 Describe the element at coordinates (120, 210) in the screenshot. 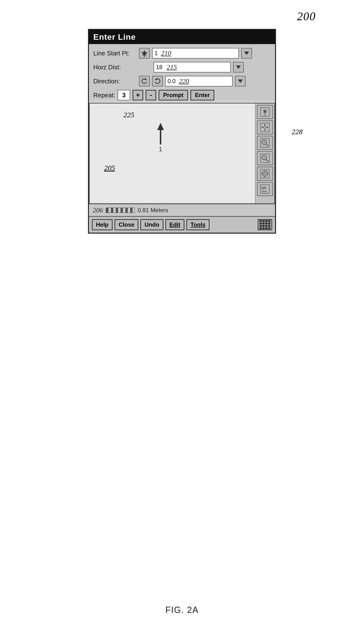

I see `scale-bar-graphic` at that location.